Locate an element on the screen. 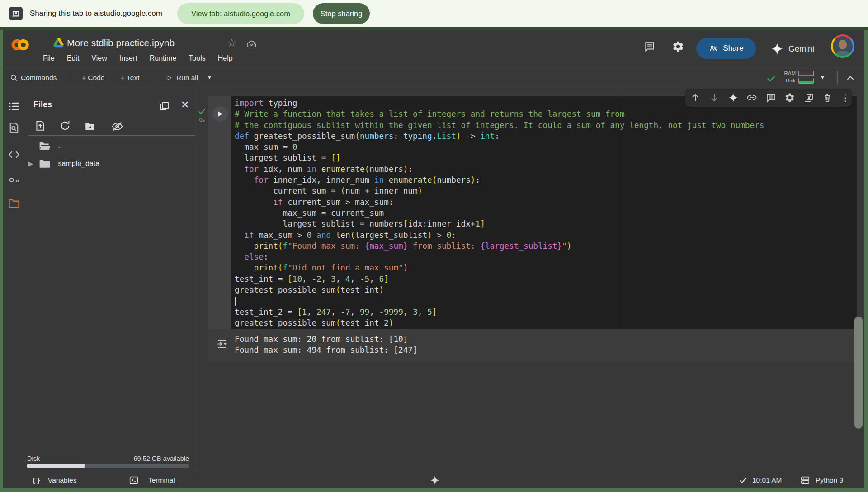 The width and height of the screenshot is (868, 492). cell-gemini-spark-icon is located at coordinates (733, 98).